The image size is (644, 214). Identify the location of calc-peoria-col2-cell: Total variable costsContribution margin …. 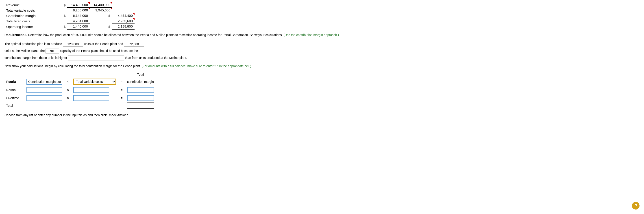
(94, 82).